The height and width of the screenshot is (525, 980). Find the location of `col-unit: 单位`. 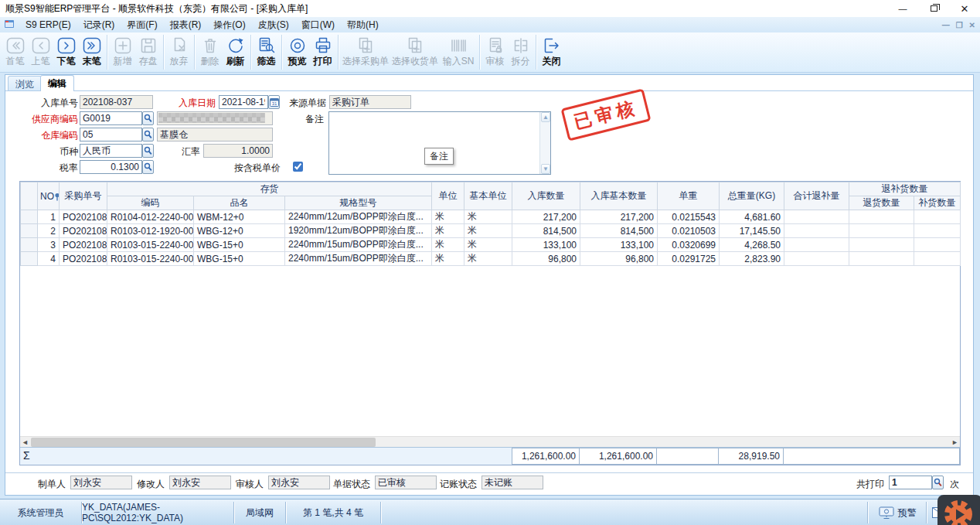

col-unit: 单位 is located at coordinates (448, 196).